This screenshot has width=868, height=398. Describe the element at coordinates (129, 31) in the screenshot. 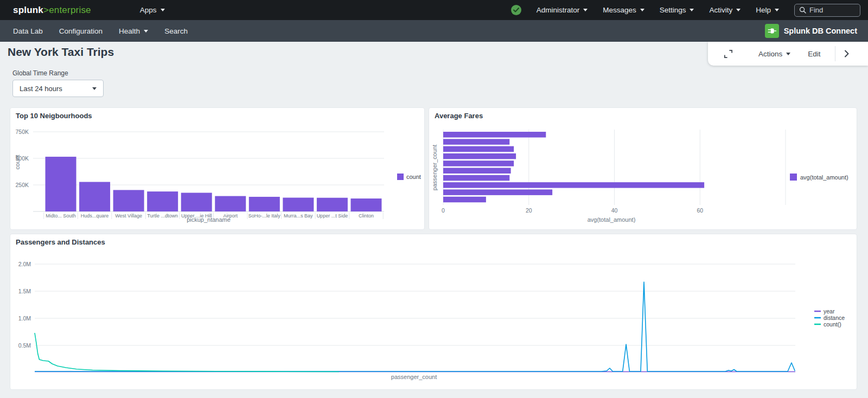

I see `nav-health-label: Health` at that location.